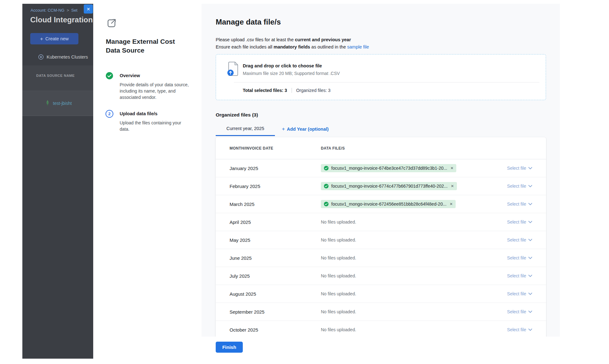  I want to click on file-dropzone: Drag and drop or click to choose file Ma…, so click(381, 77).